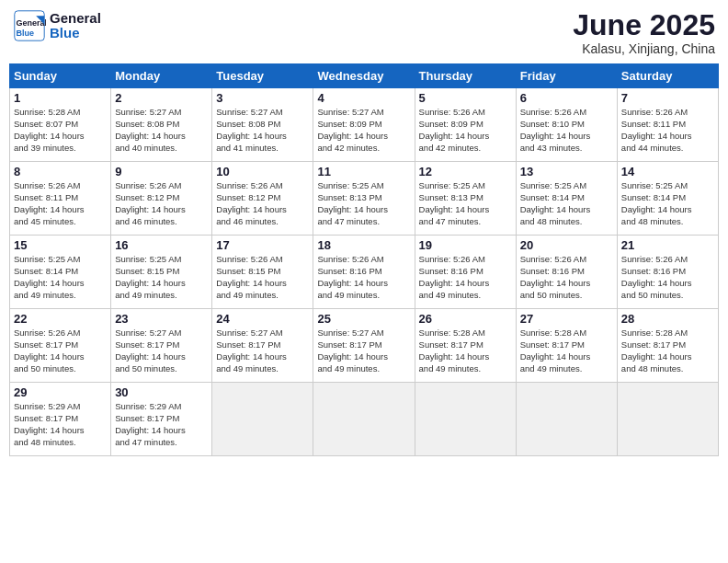 This screenshot has height=563, width=728. What do you see at coordinates (162, 392) in the screenshot?
I see `day-number: 30` at bounding box center [162, 392].